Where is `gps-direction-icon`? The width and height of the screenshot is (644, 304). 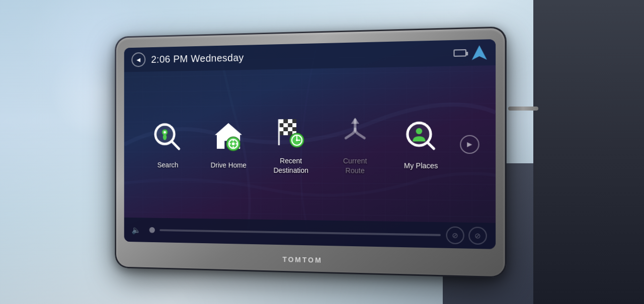 gps-direction-icon is located at coordinates (479, 52).